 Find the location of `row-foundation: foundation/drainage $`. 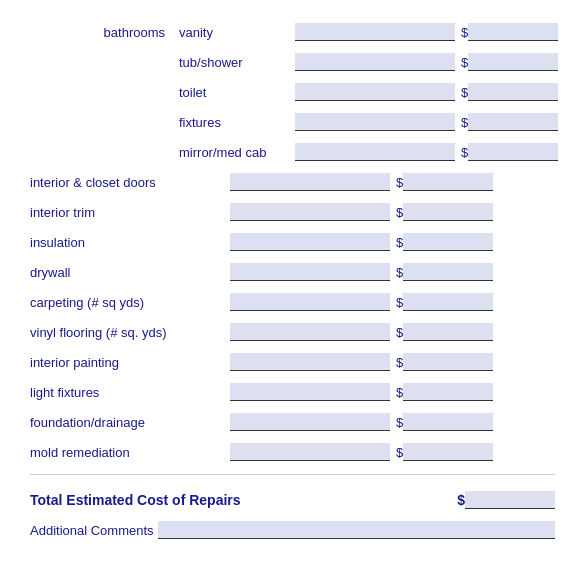

row-foundation: foundation/drainage $ is located at coordinates (292, 422).